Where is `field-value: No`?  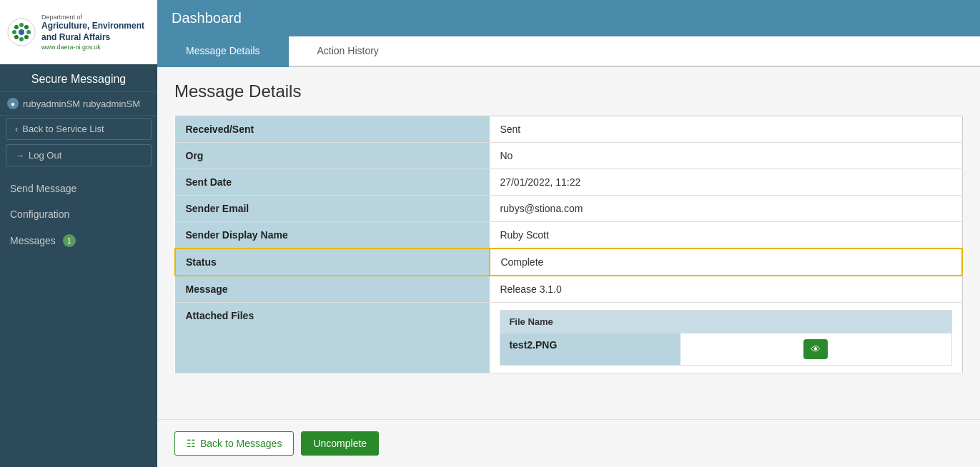 field-value: No is located at coordinates (726, 156).